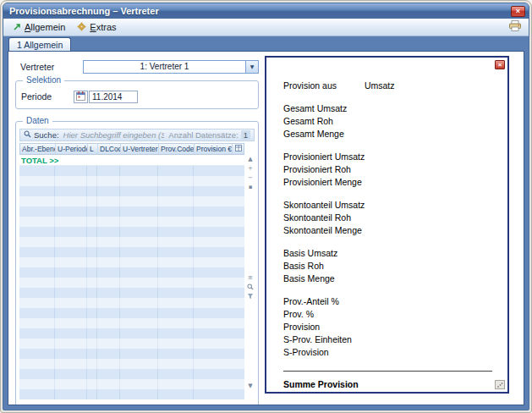  Describe the element at coordinates (40, 44) in the screenshot. I see `tab-allgemein: 1 Allgemein` at that location.